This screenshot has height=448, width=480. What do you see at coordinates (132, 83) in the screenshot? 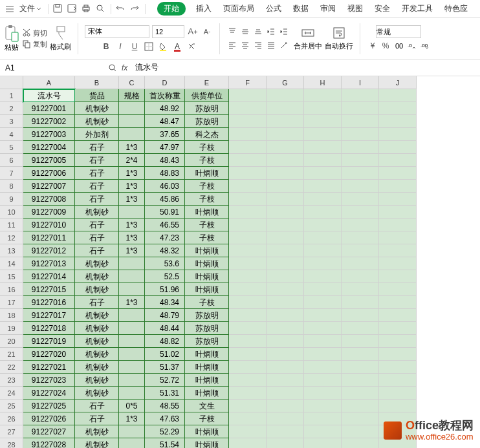
I see `col-header: C` at bounding box center [132, 83].